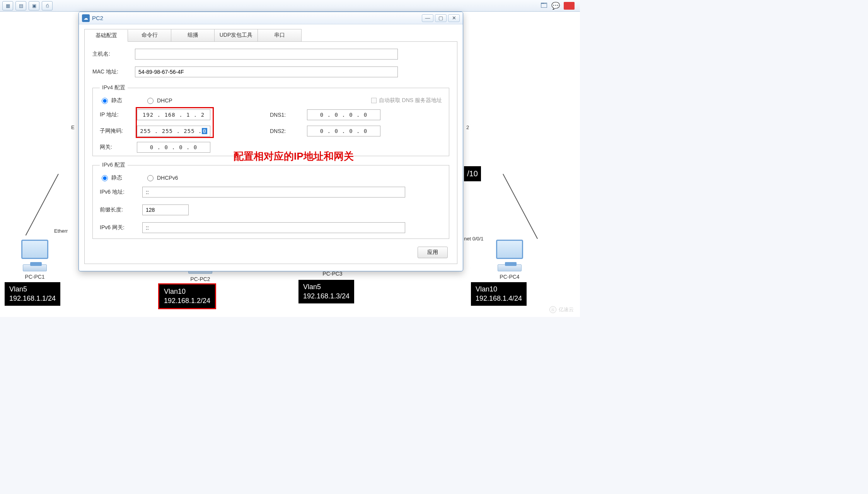 This screenshot has width=868, height=494. Describe the element at coordinates (510, 260) in the screenshot. I see `pc-node-4: PC-PC4` at that location.